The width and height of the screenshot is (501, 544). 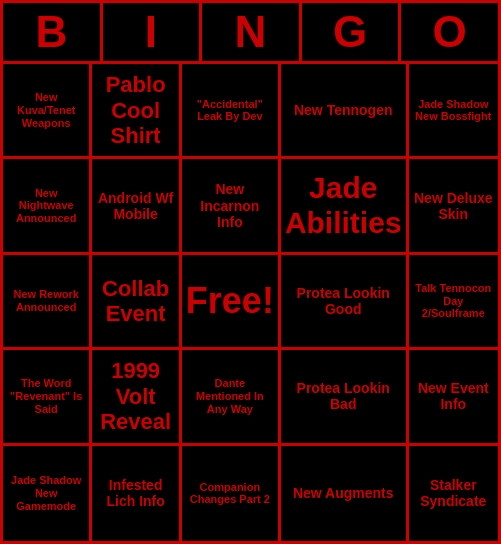 What do you see at coordinates (136, 398) in the screenshot?
I see `bingo-cell-16: 1999 Volt Reveal` at bounding box center [136, 398].